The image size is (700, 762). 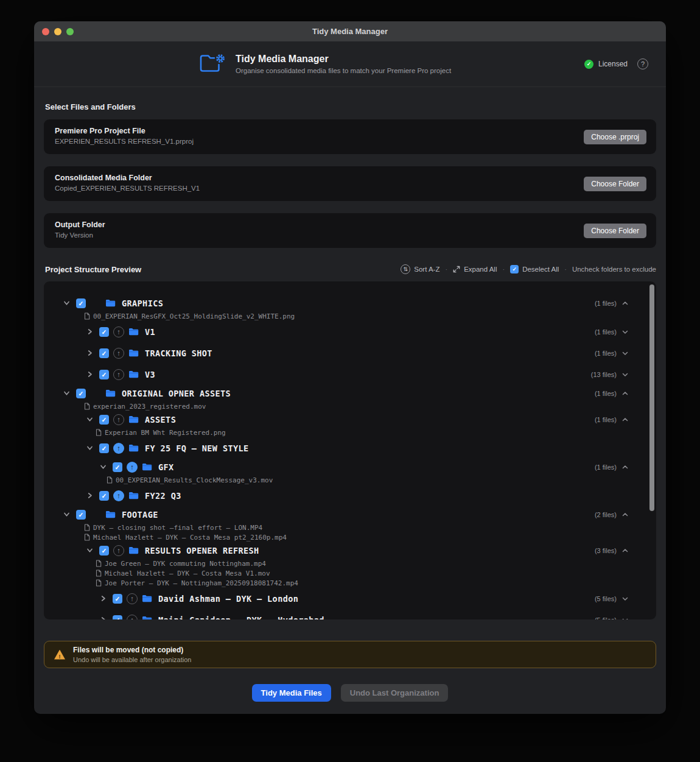 What do you see at coordinates (187, 574) in the screenshot?
I see `file-name: Michael Hazlett – DYK – Costa Mesa V1.mo…` at bounding box center [187, 574].